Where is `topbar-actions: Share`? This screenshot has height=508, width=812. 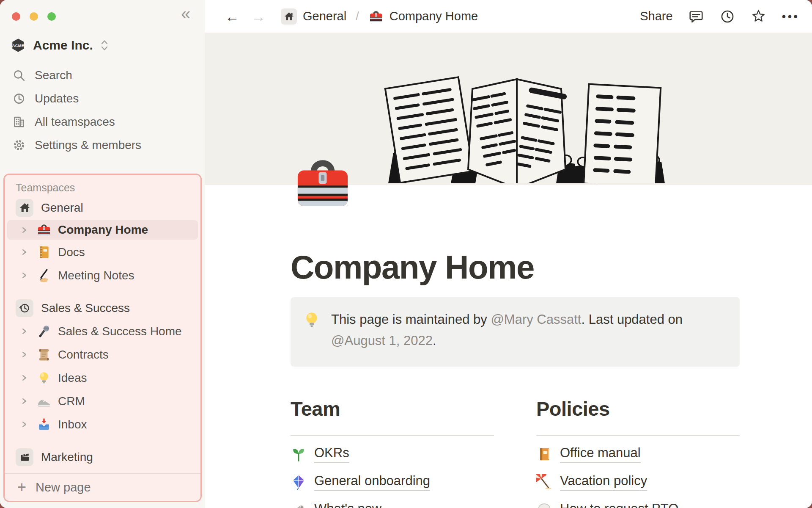 topbar-actions: Share is located at coordinates (720, 17).